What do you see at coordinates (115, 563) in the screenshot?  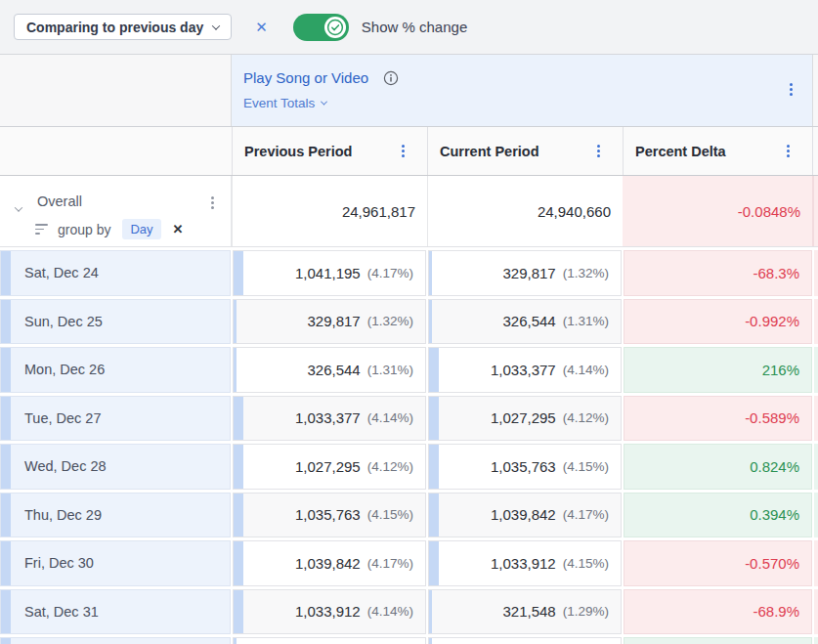 I see `row-label-cell: Fri, Dec 30` at bounding box center [115, 563].